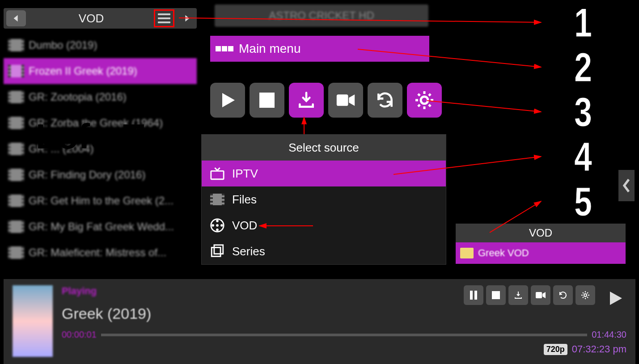 This screenshot has width=639, height=364. What do you see at coordinates (541, 244) in the screenshot?
I see `right-vod-panel: VOD Greek VOD` at bounding box center [541, 244].